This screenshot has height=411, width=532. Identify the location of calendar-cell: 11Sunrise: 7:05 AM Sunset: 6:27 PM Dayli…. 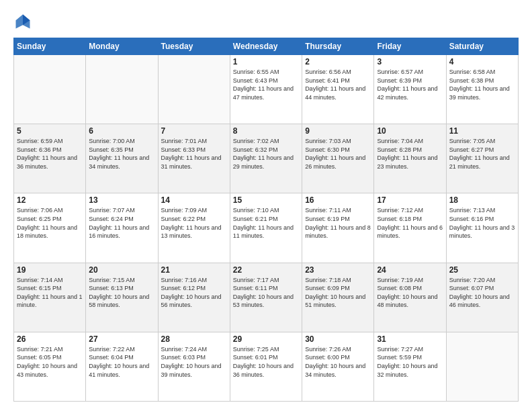
(482, 158).